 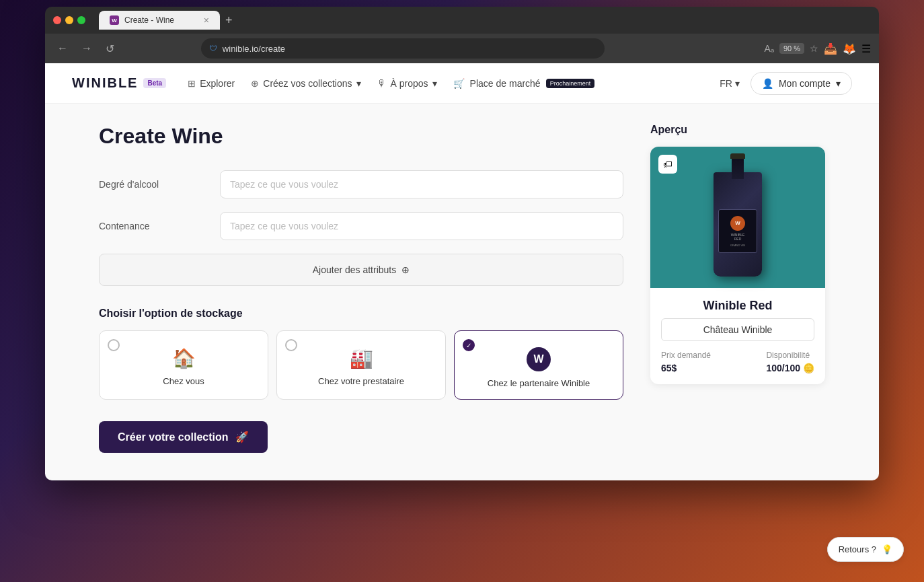 I want to click on winible-label: Chez le partenaire Winible, so click(x=539, y=384).